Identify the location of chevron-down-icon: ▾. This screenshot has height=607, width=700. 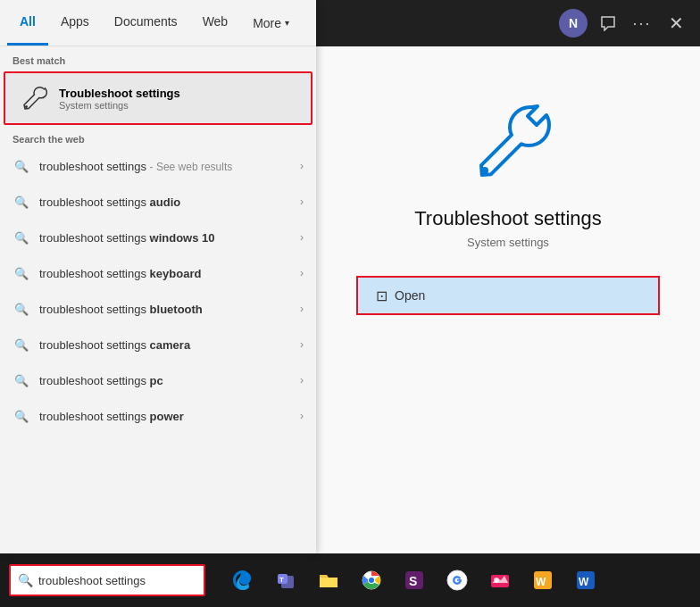
(288, 23).